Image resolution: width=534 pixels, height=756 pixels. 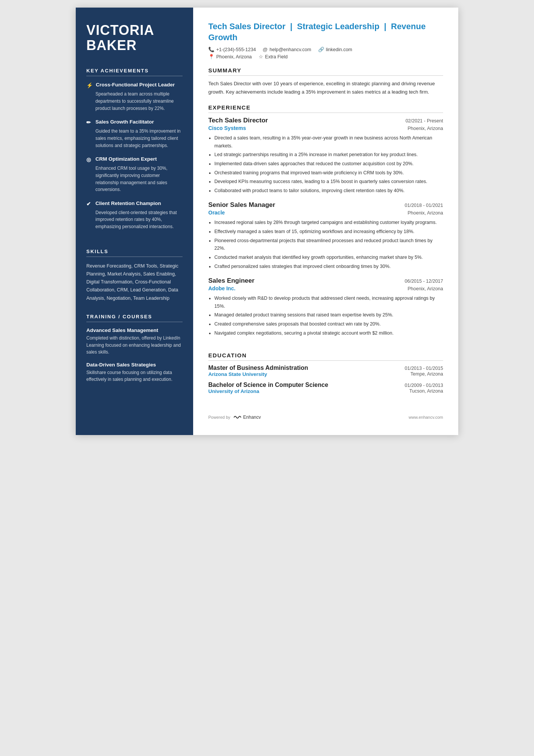 I want to click on exp-3-dates: 06/2015 - 12/2017, so click(x=424, y=281).